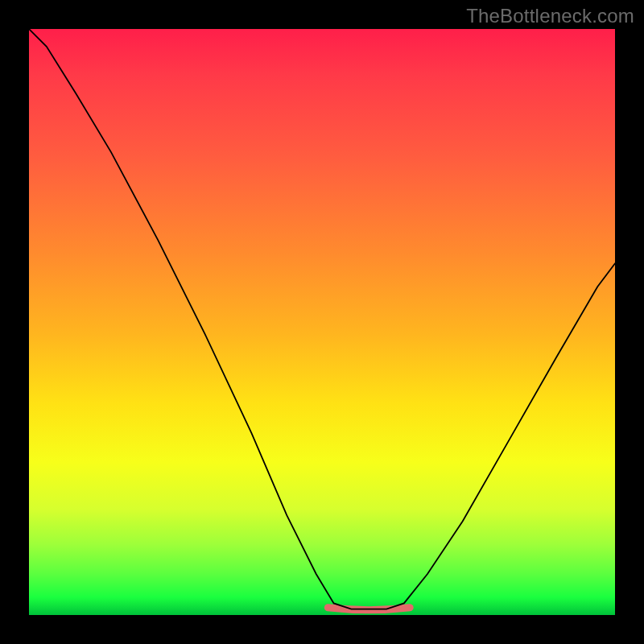 The image size is (644, 644). What do you see at coordinates (551, 16) in the screenshot?
I see `watermark-text: TheBottleneck.com` at bounding box center [551, 16].